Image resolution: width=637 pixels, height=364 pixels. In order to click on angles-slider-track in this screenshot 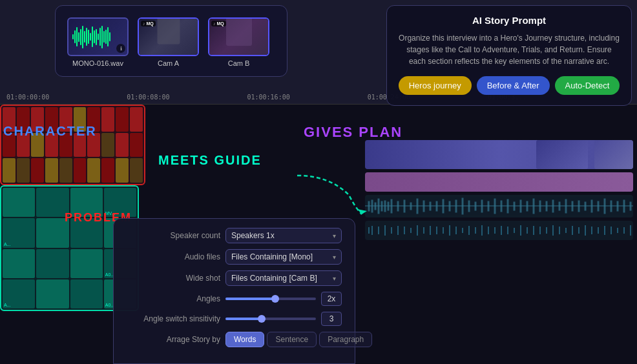, I will do `click(271, 299)`.